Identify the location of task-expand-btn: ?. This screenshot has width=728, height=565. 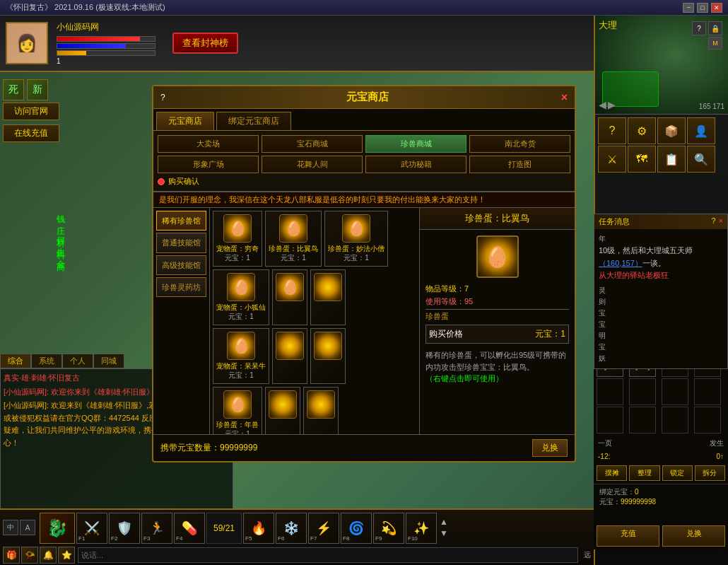
(713, 222).